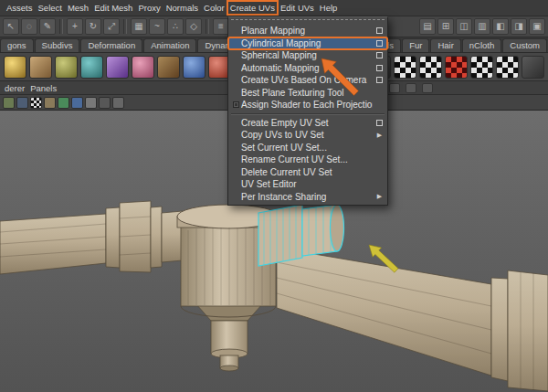 The width and height of the screenshot is (548, 392). What do you see at coordinates (308, 80) in the screenshot?
I see `menu-item-create-uvs-based-on-camera: Create UVs Based On Camera` at bounding box center [308, 80].